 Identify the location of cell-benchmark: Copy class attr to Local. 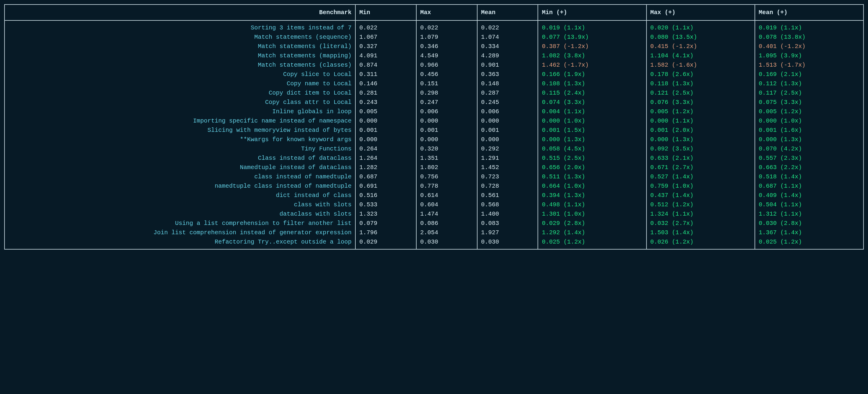
(180, 102).